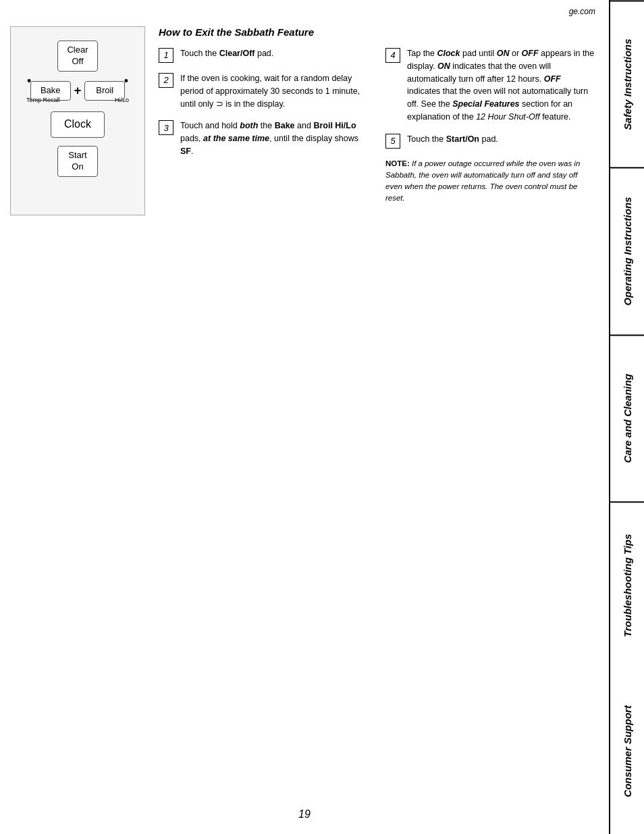  I want to click on left-steps: 1 Touch the Clear/Off pad. 2 If the oven…, so click(263, 126).